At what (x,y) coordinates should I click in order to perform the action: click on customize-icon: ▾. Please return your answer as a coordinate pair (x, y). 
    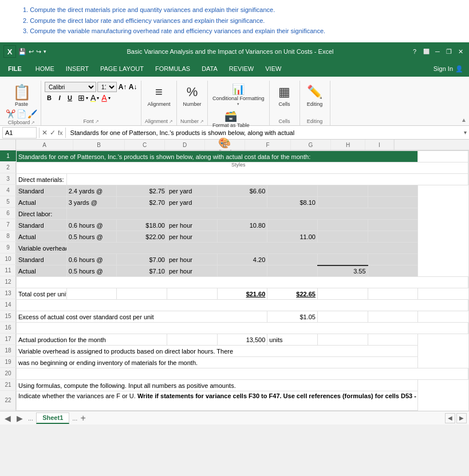
    Looking at the image, I should click on (45, 51).